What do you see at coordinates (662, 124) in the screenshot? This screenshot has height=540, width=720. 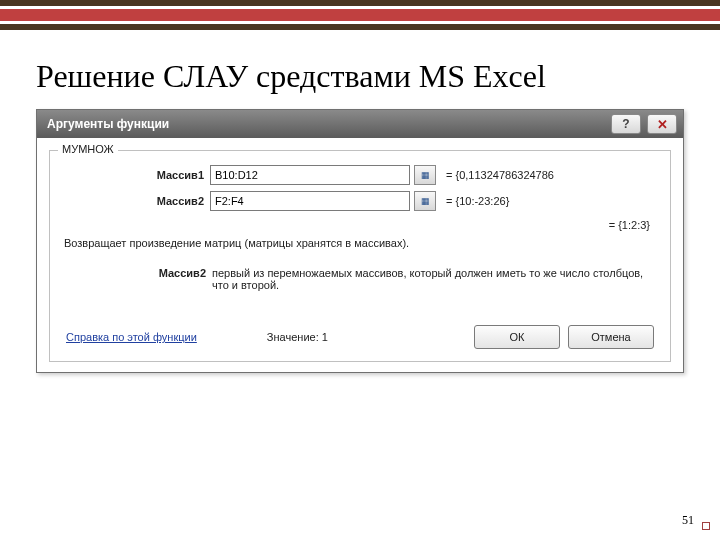 I see `close-icon: ✕` at bounding box center [662, 124].